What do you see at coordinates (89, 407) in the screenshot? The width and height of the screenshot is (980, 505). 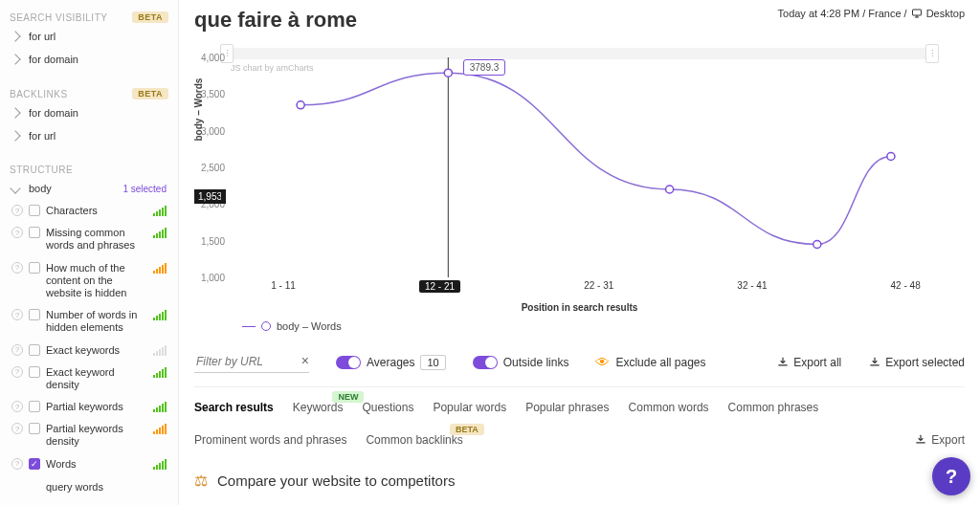 I see `metric-partial-keywords: ?Partial keywords` at bounding box center [89, 407].